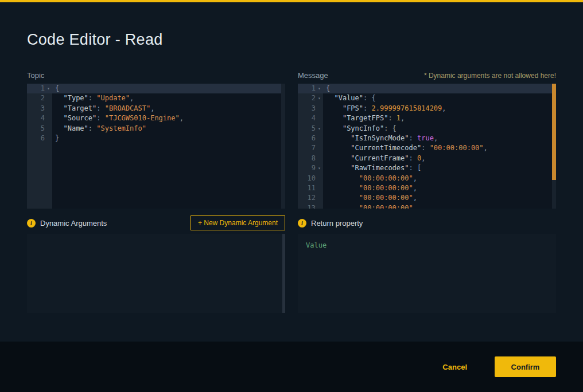 The width and height of the screenshot is (583, 392). What do you see at coordinates (310, 206) in the screenshot?
I see `line-number: 13` at bounding box center [310, 206].